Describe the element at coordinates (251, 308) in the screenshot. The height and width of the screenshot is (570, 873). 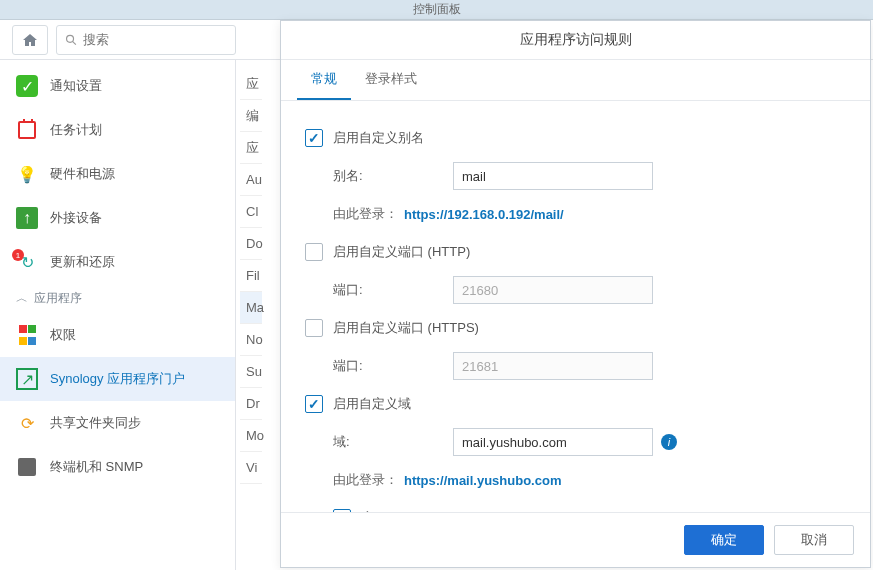
I see `list-item: Ma` at that location.